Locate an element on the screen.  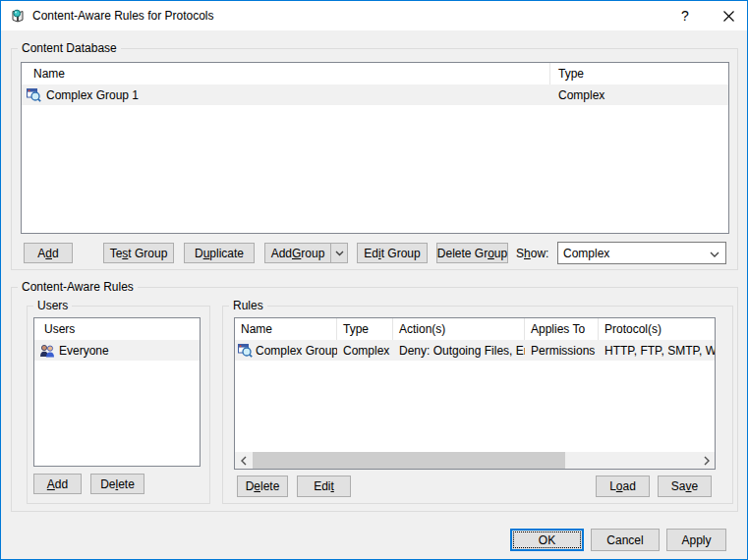
users-group-label: Users is located at coordinates (53, 306).